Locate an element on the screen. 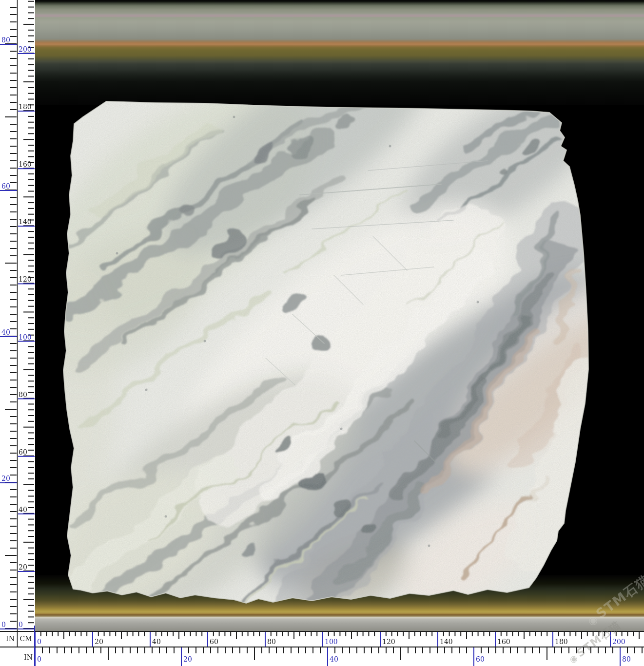  vertical-ruler-cm-header: CM is located at coordinates (26, 639).